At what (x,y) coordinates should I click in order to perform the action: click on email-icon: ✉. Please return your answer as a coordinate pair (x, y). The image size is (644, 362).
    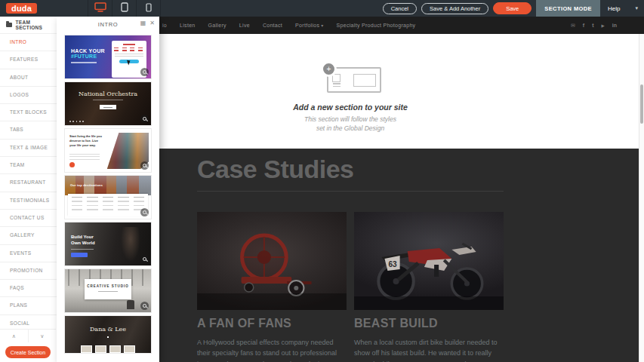
    Looking at the image, I should click on (573, 26).